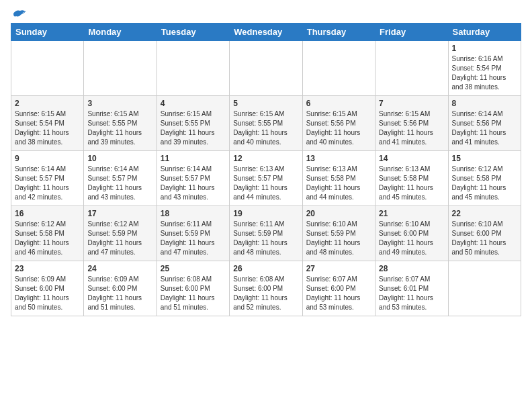 This screenshot has width=532, height=411. What do you see at coordinates (412, 179) in the screenshot?
I see `calendar-day: 14Sunrise: 6:13 AMSunset: 5:58 PMDayligh…` at bounding box center [412, 179].